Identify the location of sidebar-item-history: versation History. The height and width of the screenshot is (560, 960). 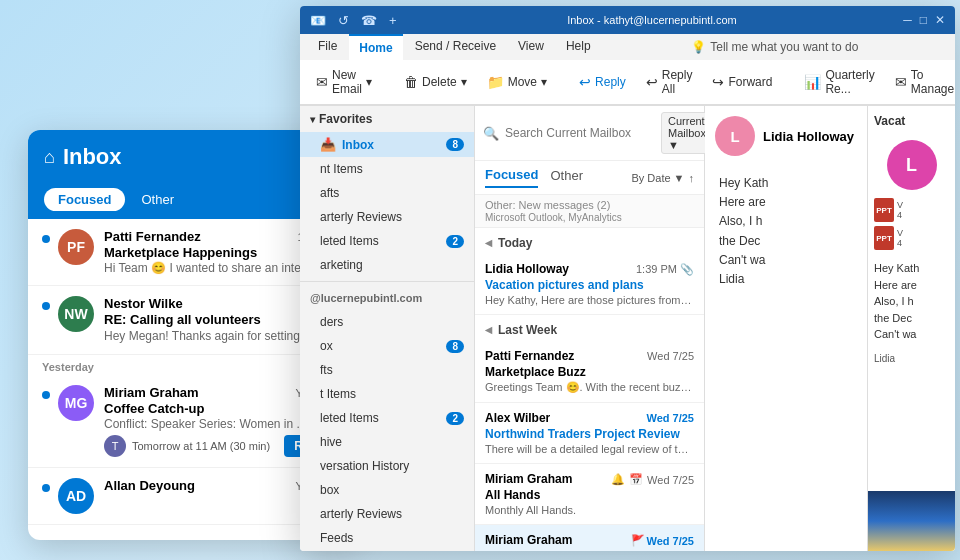
(387, 466).